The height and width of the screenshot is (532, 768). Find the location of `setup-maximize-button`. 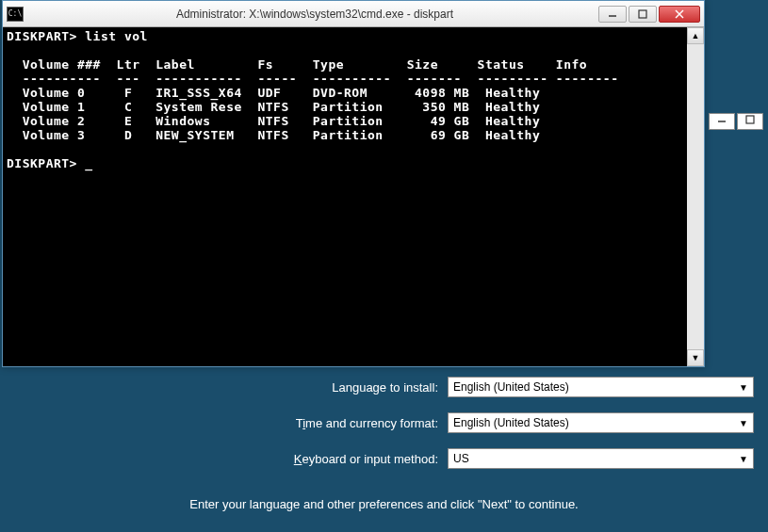

setup-maximize-button is located at coordinates (750, 121).